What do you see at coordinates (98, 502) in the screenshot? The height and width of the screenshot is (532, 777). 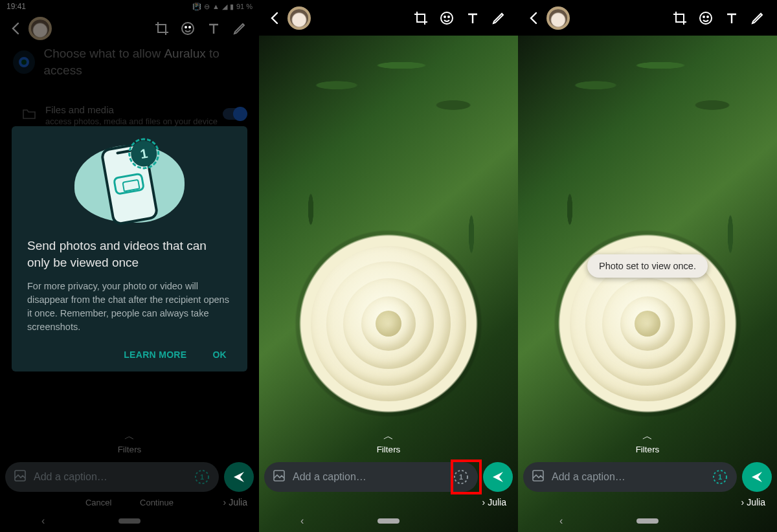 I see `cancel-button: Cancel` at bounding box center [98, 502].